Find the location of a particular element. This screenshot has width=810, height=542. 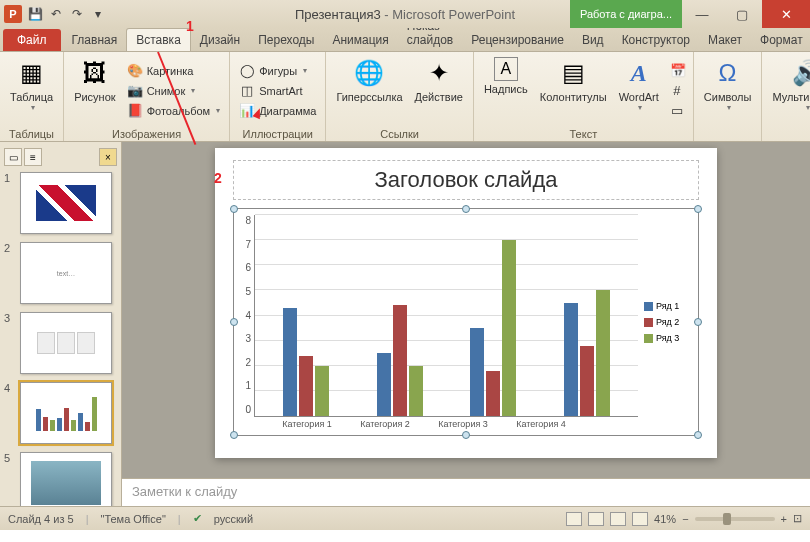

tab-review: Рецензирование is located at coordinates (518, 40).